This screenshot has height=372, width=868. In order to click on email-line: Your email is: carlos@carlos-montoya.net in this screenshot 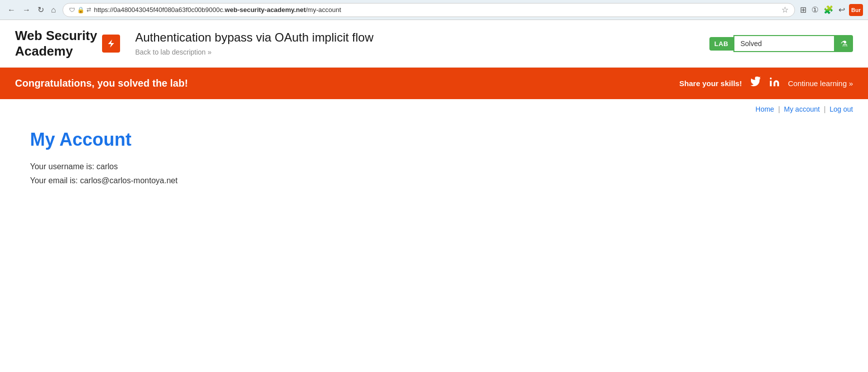, I will do `click(441, 181)`.